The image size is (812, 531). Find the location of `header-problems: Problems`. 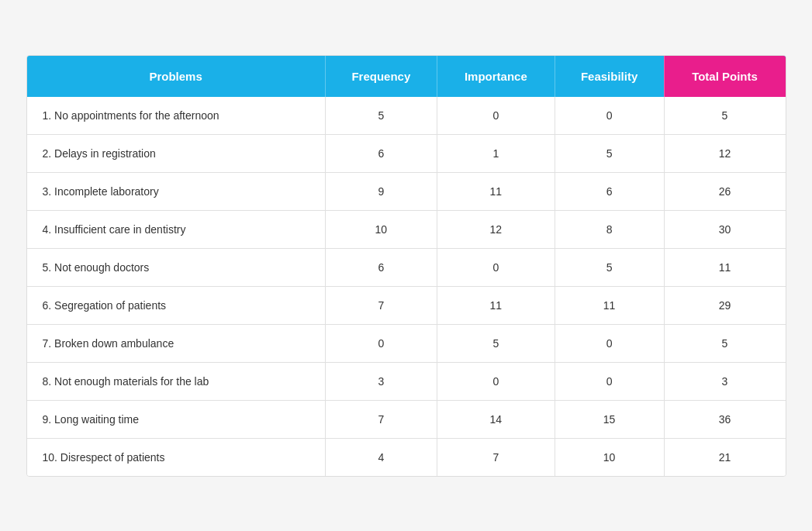

header-problems: Problems is located at coordinates (177, 76).